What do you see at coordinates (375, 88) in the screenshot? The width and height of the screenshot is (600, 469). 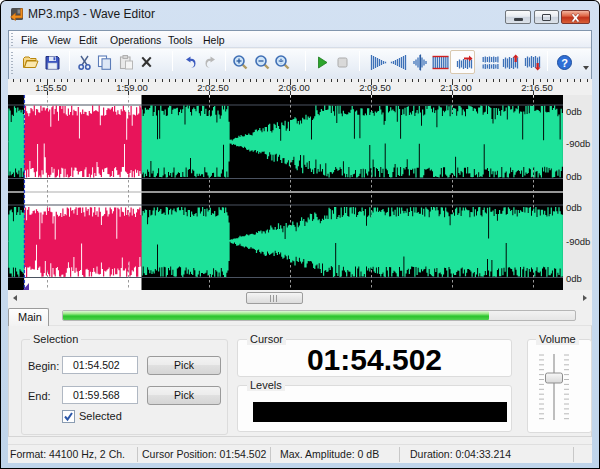 I see `svg-text: 2:09.50` at bounding box center [375, 88].